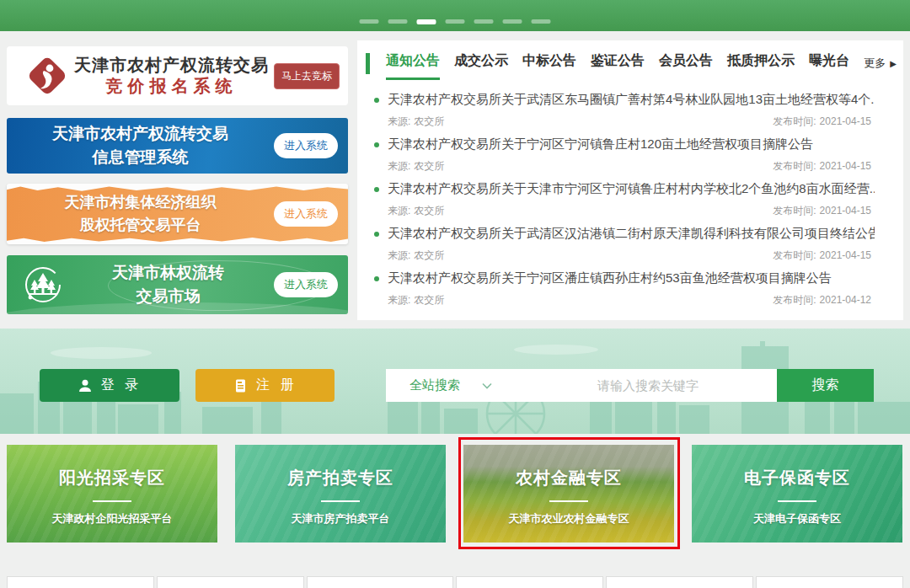  What do you see at coordinates (140, 147) in the screenshot?
I see `info-system-title: 天津市农村产权流转交易 信息管理系统` at bounding box center [140, 147].